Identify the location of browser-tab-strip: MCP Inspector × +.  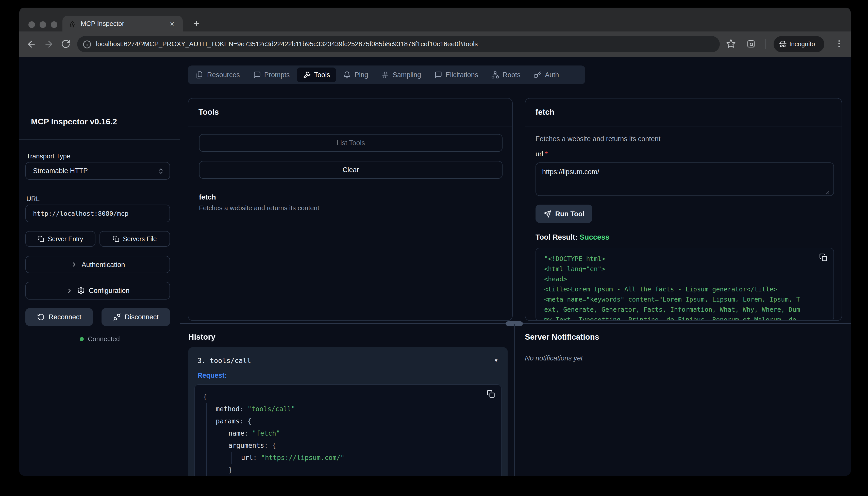
(435, 19).